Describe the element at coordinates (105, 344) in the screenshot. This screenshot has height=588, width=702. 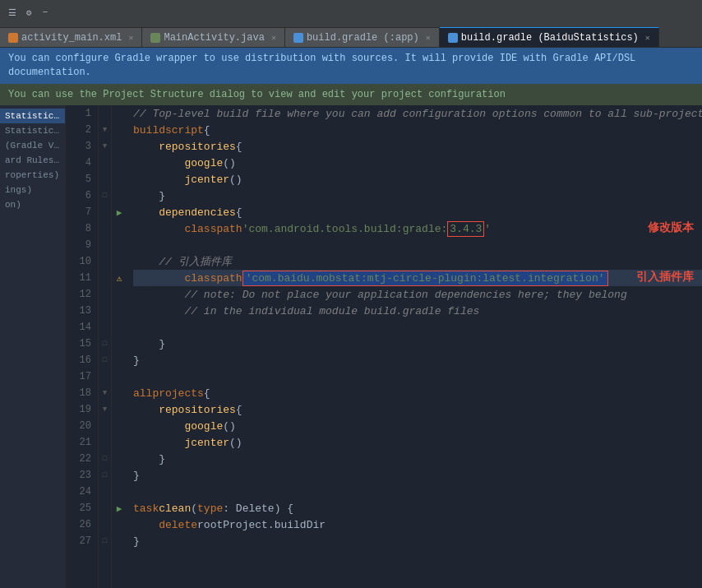
I see `fold-15: □` at that location.